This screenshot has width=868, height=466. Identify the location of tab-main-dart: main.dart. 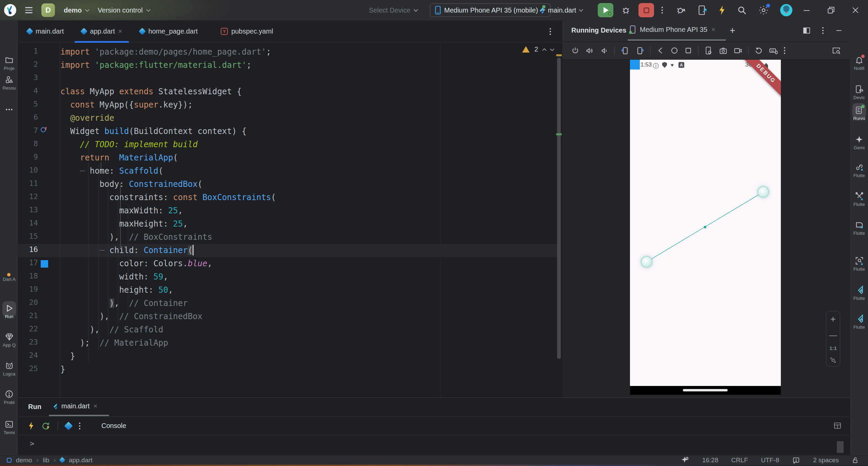
(45, 32).